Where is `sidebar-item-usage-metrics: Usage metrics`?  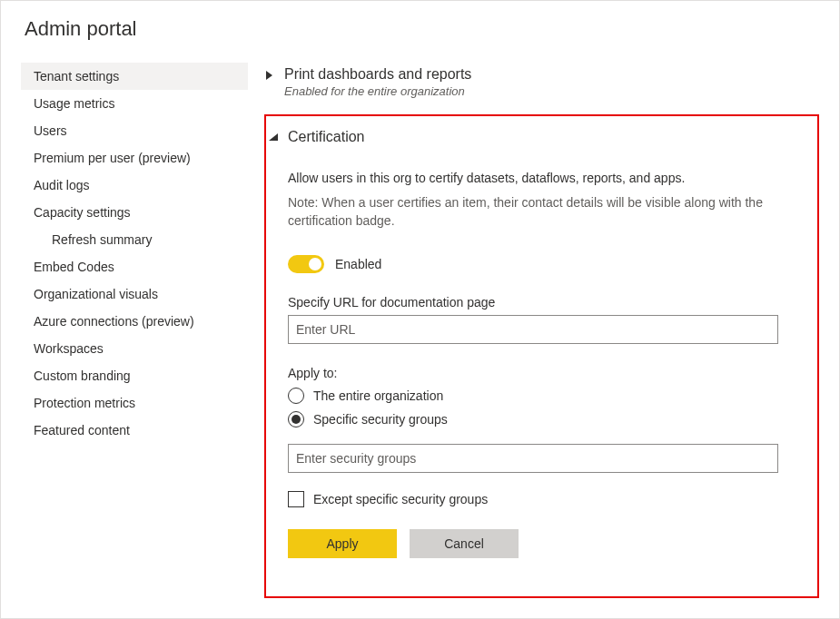 sidebar-item-usage-metrics: Usage metrics is located at coordinates (134, 103).